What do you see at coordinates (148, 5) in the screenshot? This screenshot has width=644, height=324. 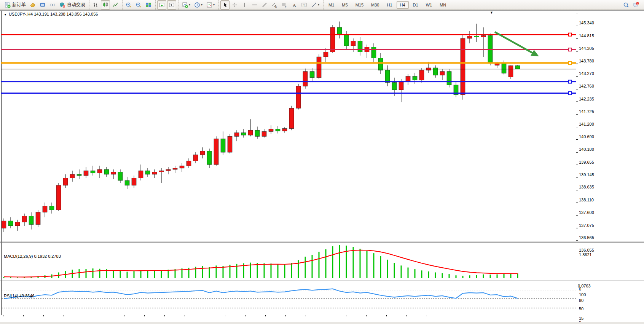 I see `tile-windows-button` at bounding box center [148, 5].